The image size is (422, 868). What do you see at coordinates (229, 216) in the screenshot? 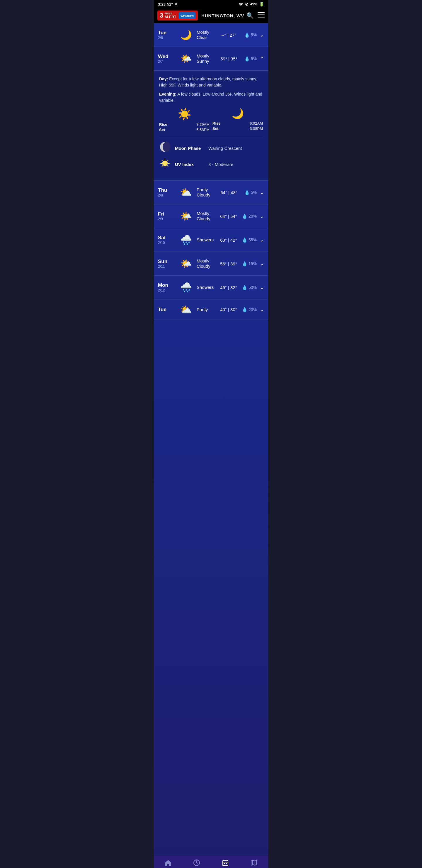
I see `day-temps-fri: 64° | 54°` at bounding box center [229, 216].